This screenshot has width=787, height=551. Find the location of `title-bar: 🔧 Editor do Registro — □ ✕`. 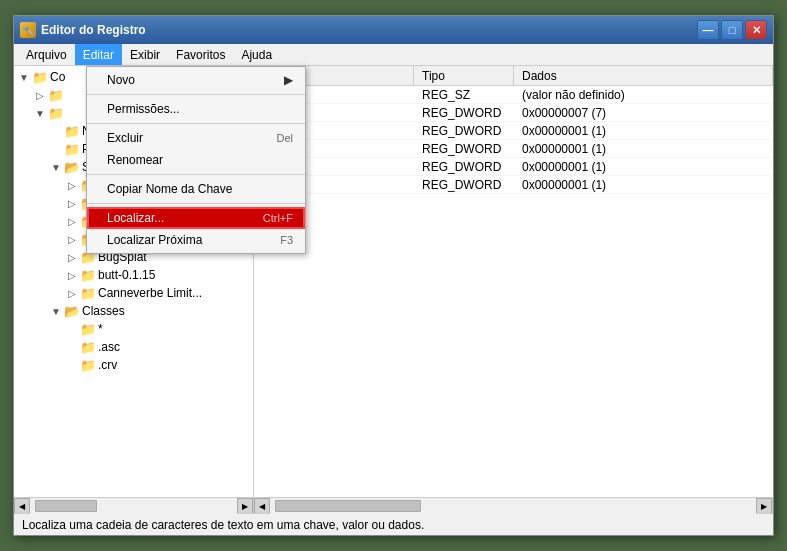

title-bar: 🔧 Editor do Registro — □ ✕ is located at coordinates (394, 30).